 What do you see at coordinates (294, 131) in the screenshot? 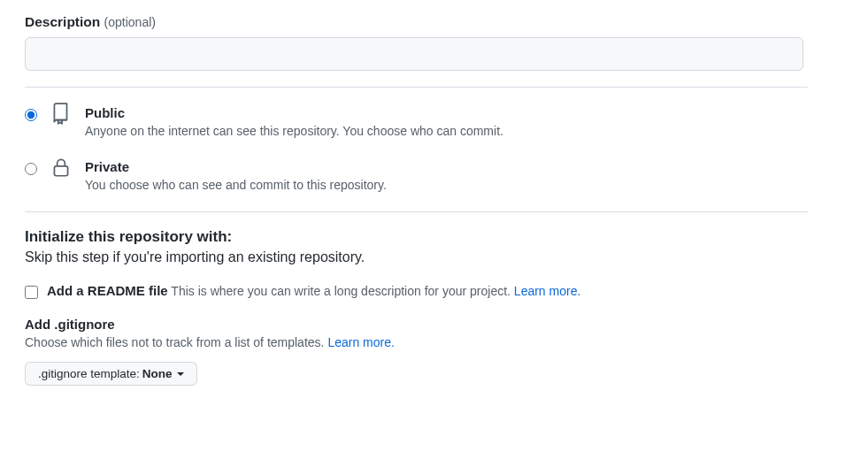
I see `visibility-public-desc: Anyone on the internet can see this repo…` at bounding box center [294, 131].